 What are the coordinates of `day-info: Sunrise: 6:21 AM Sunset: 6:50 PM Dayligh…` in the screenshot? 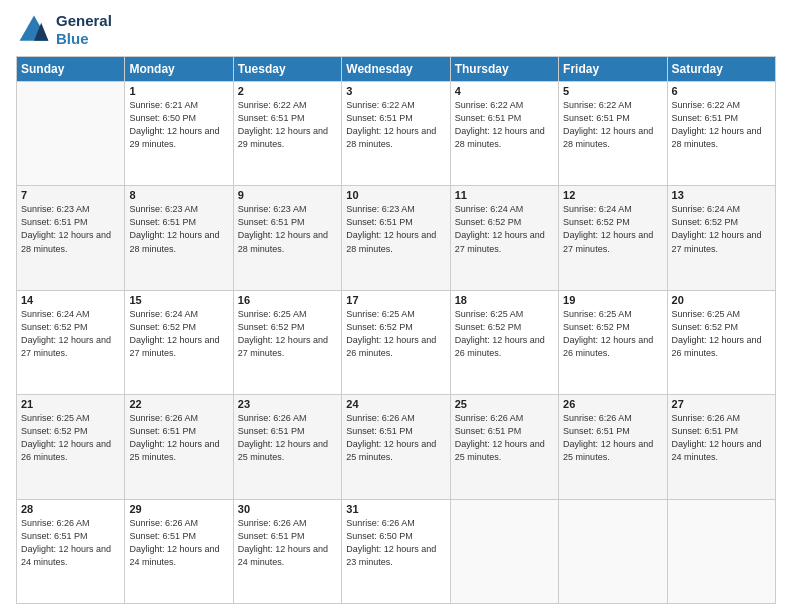 It's located at (178, 125).